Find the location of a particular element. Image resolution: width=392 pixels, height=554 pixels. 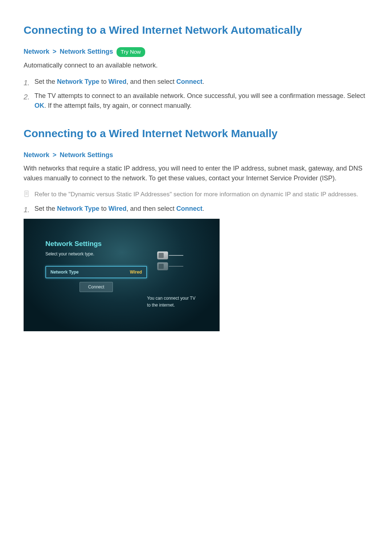

breadcrumb-manual: Network > Network Settings is located at coordinates (196, 155).